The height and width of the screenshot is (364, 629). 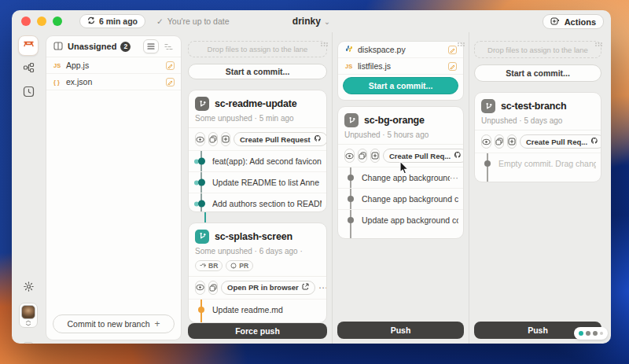 I want to click on commit-row: Update readme.md, so click(x=258, y=310).